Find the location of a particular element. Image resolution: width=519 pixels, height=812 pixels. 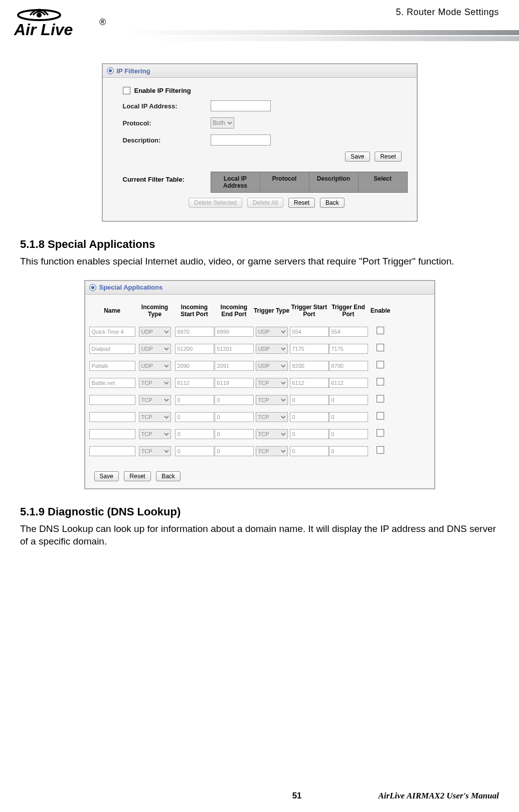

sa-back-button: Back is located at coordinates (168, 476).